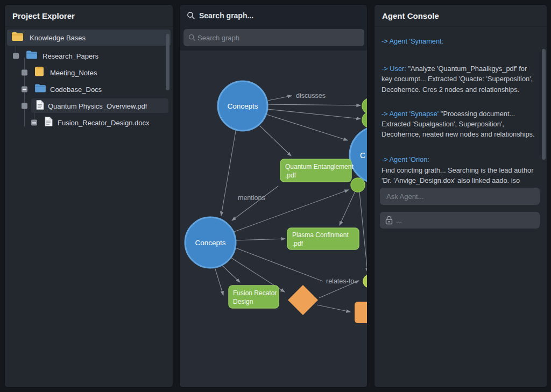  I want to click on graph-node-label: Quantum Entanglement, so click(320, 167).